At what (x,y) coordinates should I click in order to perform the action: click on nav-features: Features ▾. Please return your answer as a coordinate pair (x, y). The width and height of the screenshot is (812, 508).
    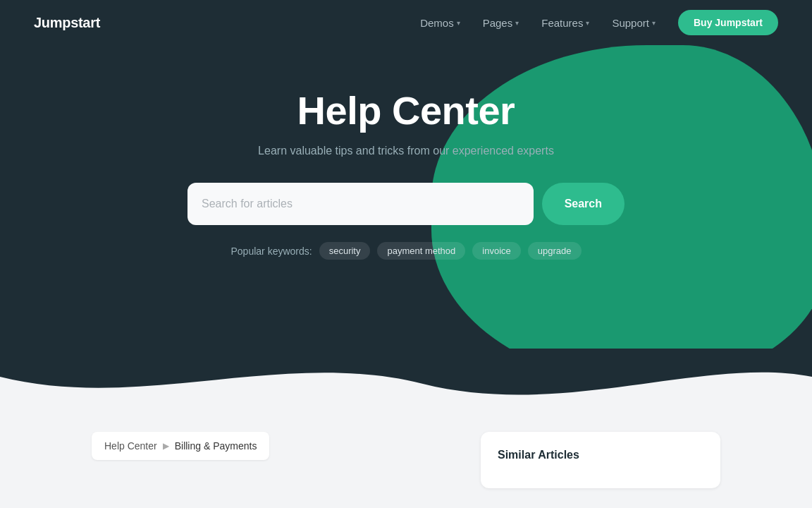
    Looking at the image, I should click on (565, 23).